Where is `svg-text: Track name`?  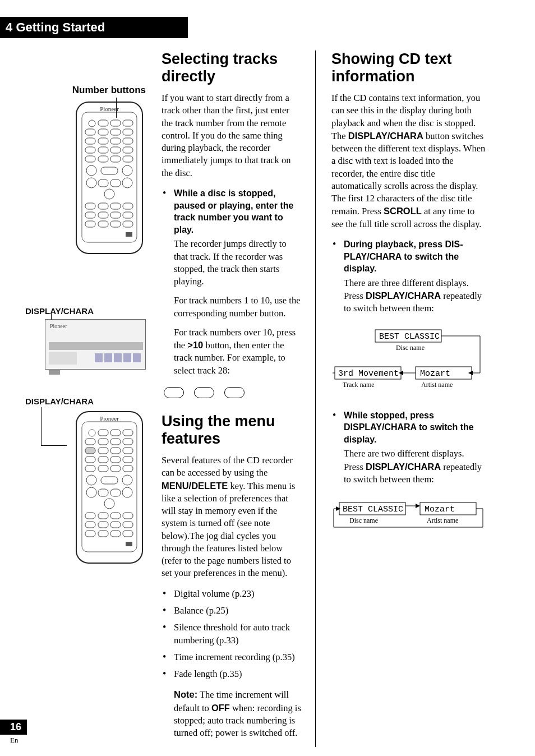
svg-text: Track name is located at coordinates (359, 385).